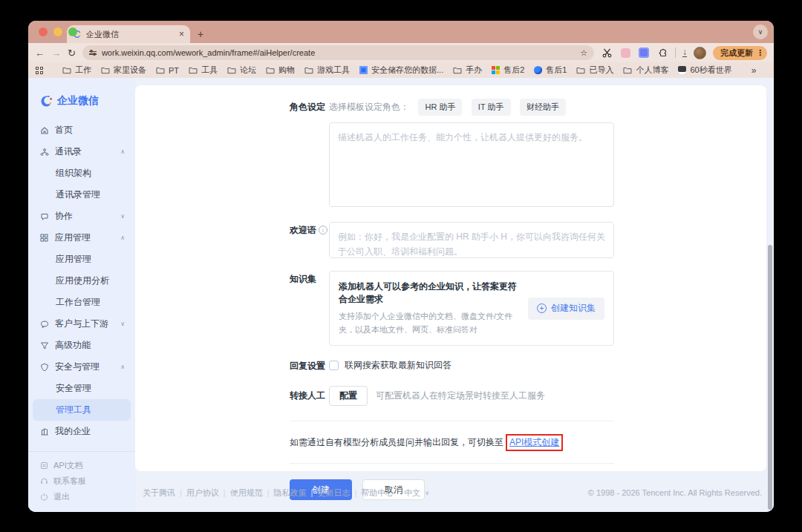 Image resolution: width=802 pixels, height=532 pixels. What do you see at coordinates (82, 174) in the screenshot?
I see `sidebar-item-org-structure: 组织架构` at bounding box center [82, 174].